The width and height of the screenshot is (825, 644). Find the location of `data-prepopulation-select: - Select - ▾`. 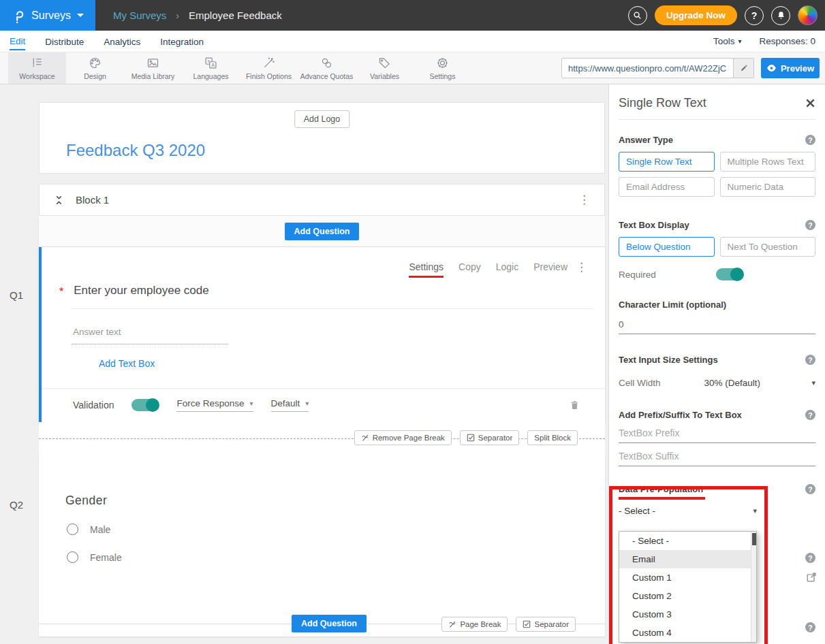

data-prepopulation-select: - Select - ▾ is located at coordinates (688, 511).